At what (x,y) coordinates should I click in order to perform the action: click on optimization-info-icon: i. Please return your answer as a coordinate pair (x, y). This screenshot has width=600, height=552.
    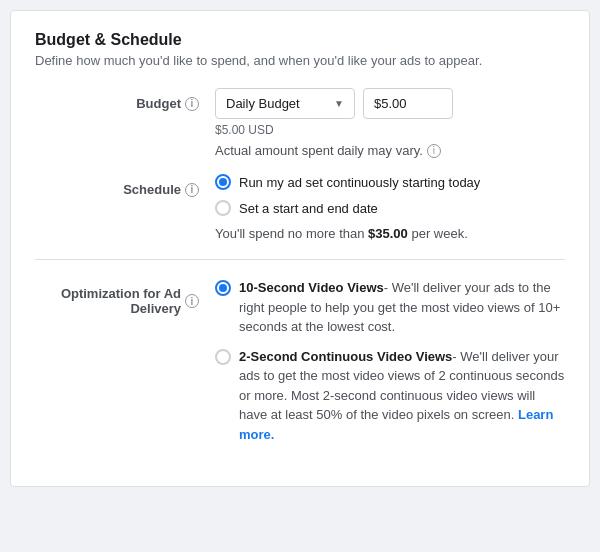
    Looking at the image, I should click on (192, 301).